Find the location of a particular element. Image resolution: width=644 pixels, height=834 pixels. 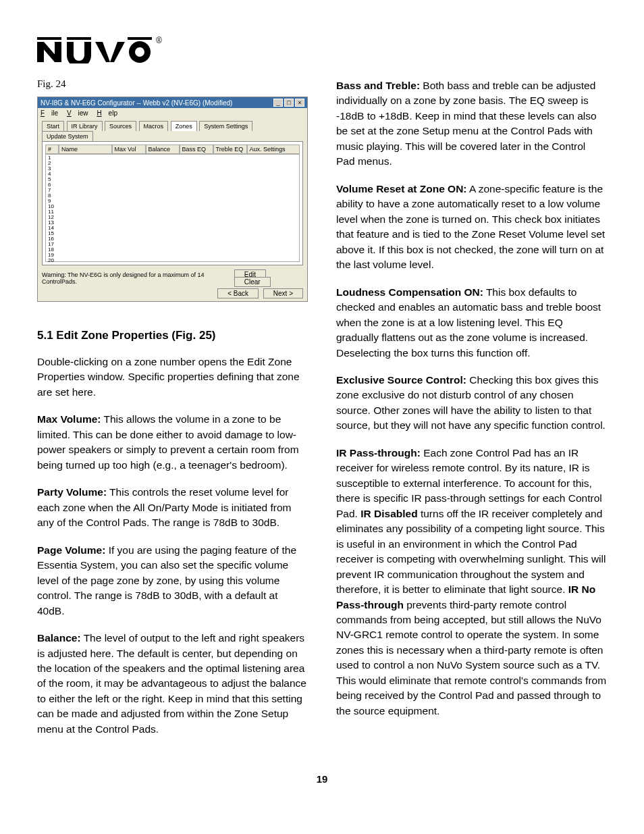

tab-bar: Start IR Library Sources Macros Zones Sy… is located at coordinates (173, 130).